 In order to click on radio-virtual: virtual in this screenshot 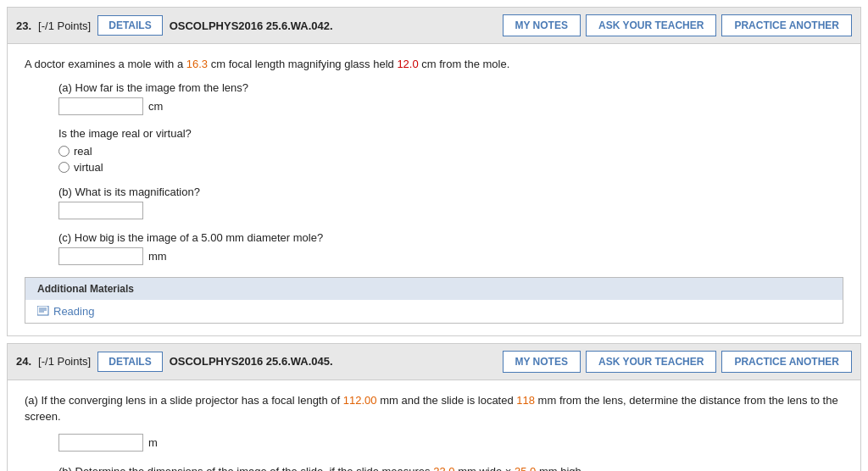, I will do `click(451, 168)`.